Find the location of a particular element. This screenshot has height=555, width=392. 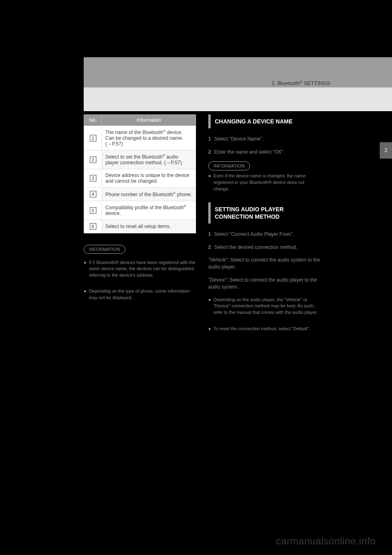

section-title-changing-device-name: CHANGING A DEVICE NAME is located at coordinates (265, 121).